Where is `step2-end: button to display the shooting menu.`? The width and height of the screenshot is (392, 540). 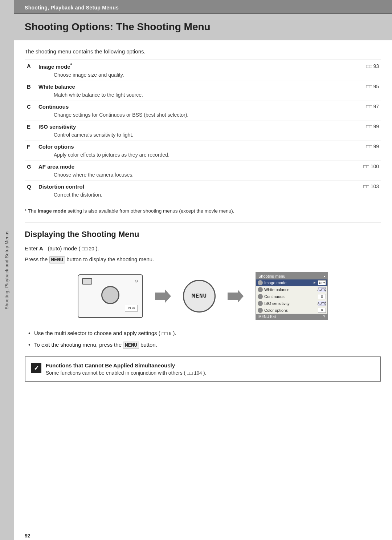
step2-end: button to display the shooting menu. is located at coordinates (110, 259).